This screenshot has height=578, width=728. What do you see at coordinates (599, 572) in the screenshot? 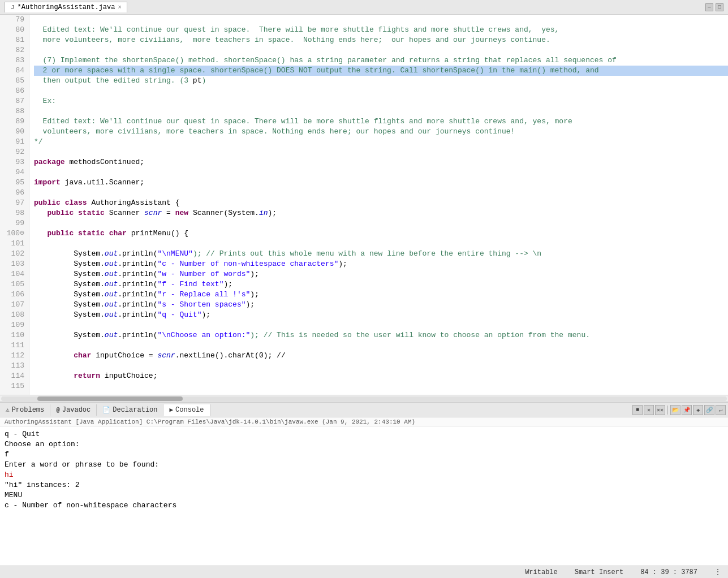
I see `status-insert-mode: Smart Insert` at bounding box center [599, 572].